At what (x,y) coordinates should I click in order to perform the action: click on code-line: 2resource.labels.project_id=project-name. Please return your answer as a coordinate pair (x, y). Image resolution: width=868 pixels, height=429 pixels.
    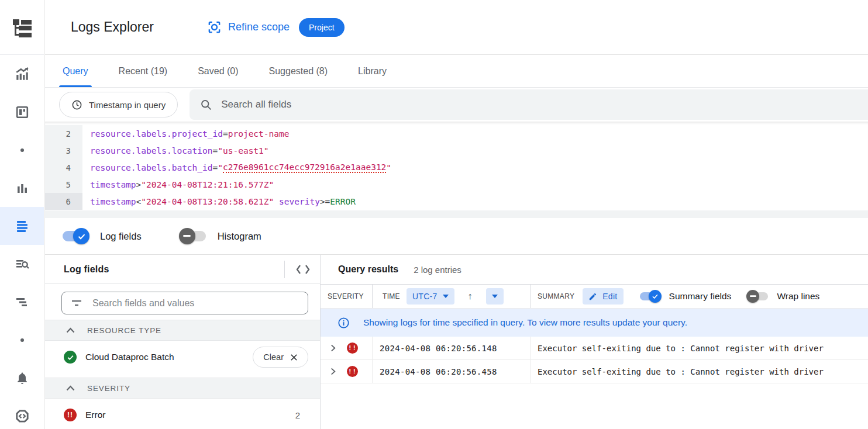
    Looking at the image, I should click on (456, 133).